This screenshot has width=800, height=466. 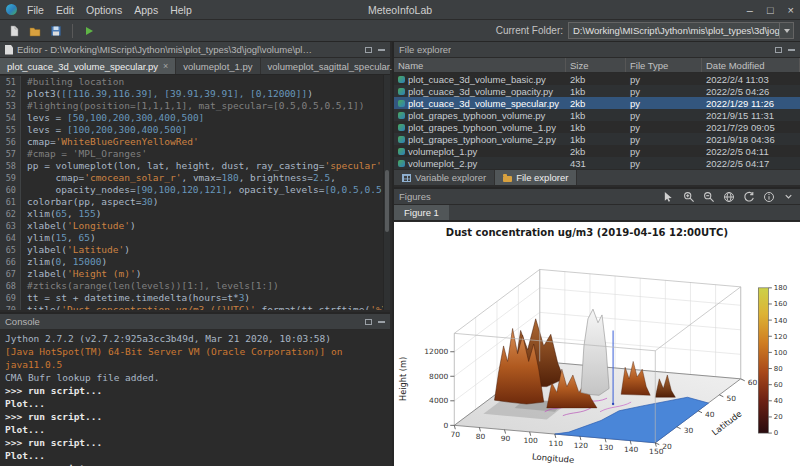 What do you see at coordinates (192, 190) in the screenshot?
I see `code-line: 60 opacity_nodes=[90,100,120,121], opaci…` at bounding box center [192, 190].